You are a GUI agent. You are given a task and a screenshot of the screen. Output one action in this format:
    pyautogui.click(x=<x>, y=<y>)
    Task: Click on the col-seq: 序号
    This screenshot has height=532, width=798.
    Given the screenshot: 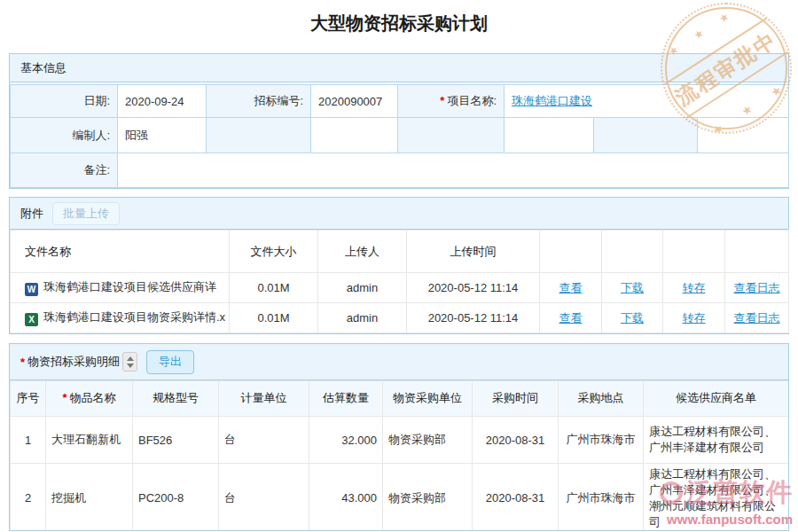 What is the action you would take?
    pyautogui.click(x=28, y=399)
    